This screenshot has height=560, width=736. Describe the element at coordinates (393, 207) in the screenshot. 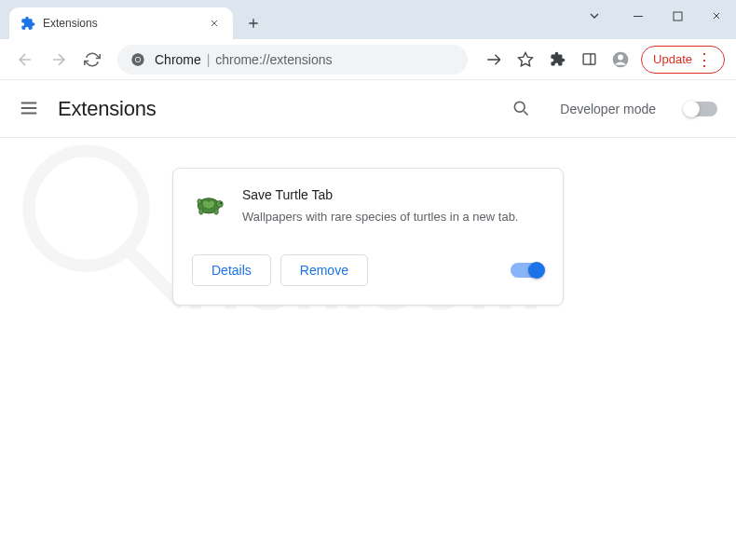

I see `extension-info: Save Turtle Tab Wallpapers with rare spe…` at that location.